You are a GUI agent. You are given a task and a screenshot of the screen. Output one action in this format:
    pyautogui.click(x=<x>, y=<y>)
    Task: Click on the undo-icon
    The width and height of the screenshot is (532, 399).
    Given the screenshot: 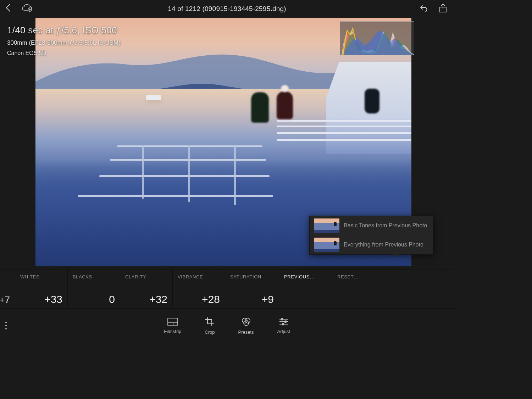 What is the action you would take?
    pyautogui.click(x=424, y=8)
    